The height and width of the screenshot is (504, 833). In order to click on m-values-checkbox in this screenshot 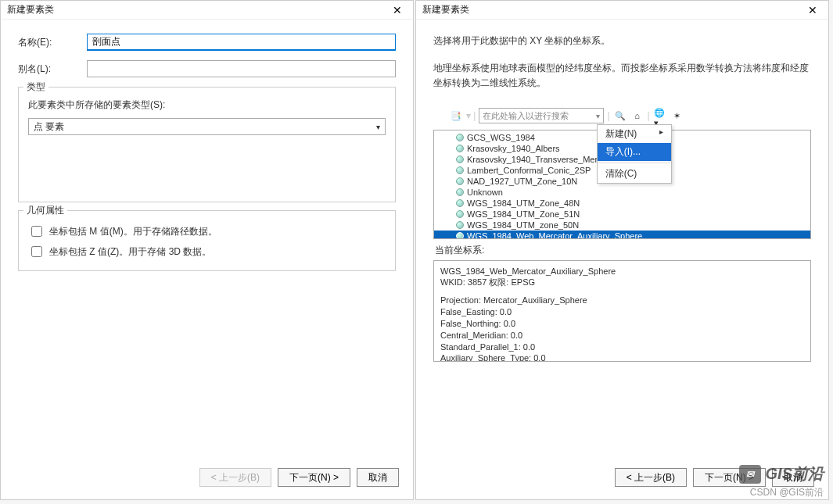, I will do `click(37, 231)`.